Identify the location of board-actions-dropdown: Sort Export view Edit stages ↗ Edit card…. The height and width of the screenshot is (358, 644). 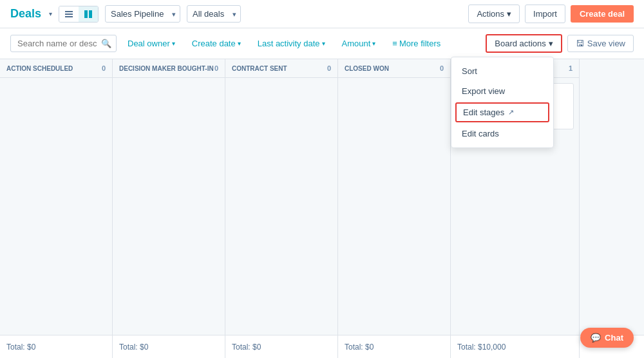
(502, 102).